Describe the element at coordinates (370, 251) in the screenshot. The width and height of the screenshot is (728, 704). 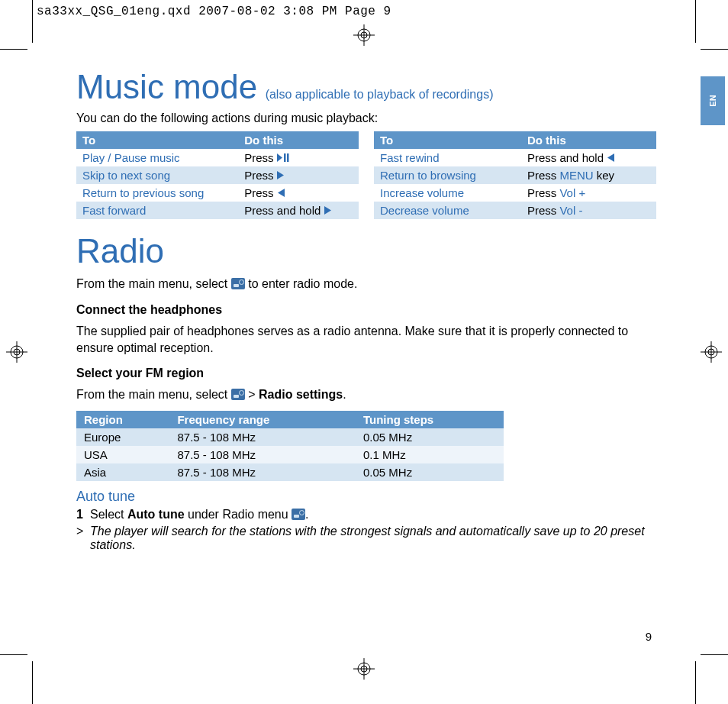
I see `heading-radio: Radio` at that location.